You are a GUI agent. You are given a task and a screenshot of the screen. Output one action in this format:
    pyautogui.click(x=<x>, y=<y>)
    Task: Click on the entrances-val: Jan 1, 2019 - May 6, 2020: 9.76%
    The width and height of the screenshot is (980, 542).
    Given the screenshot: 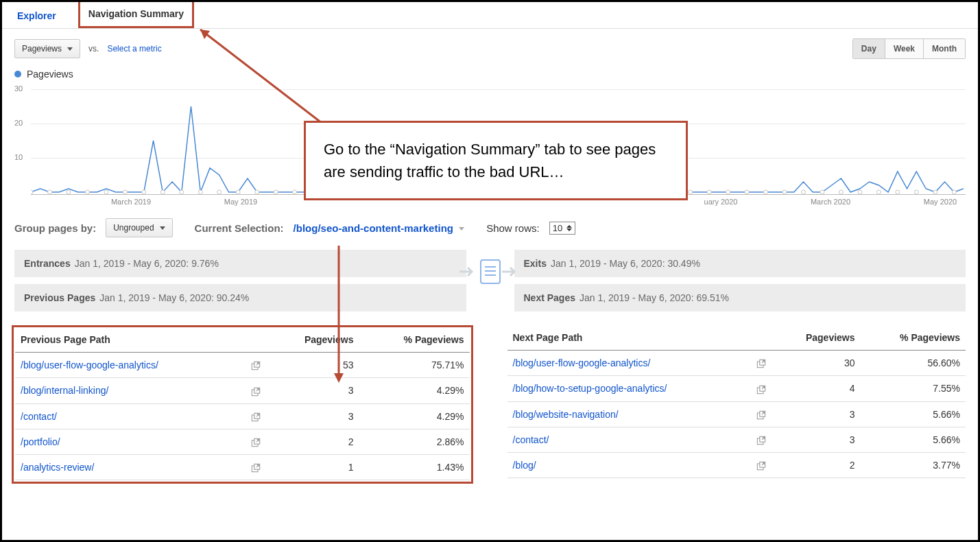 What is the action you would take?
    pyautogui.click(x=147, y=263)
    